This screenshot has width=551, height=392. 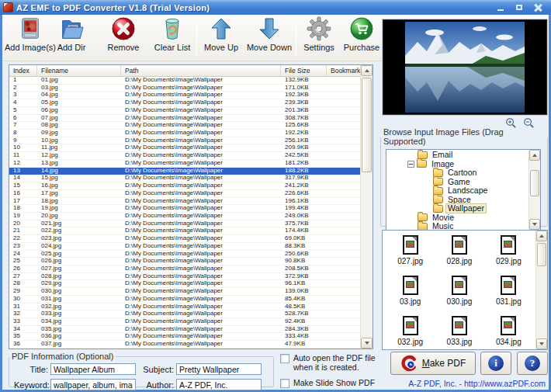 What do you see at coordinates (79, 314) in the screenshot?
I see `table-cell: 033.jpg` at bounding box center [79, 314].